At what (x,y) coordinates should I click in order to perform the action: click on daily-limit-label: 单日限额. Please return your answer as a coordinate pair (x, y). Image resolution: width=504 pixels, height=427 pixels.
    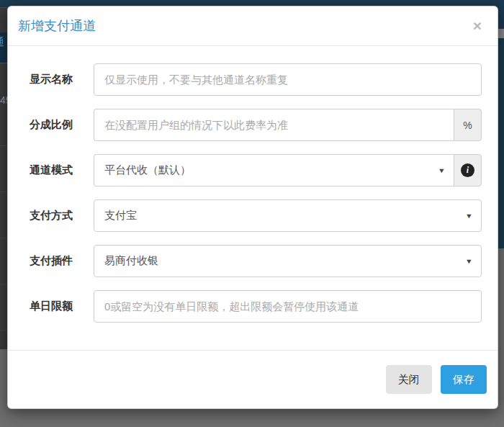
    Looking at the image, I should click on (62, 307).